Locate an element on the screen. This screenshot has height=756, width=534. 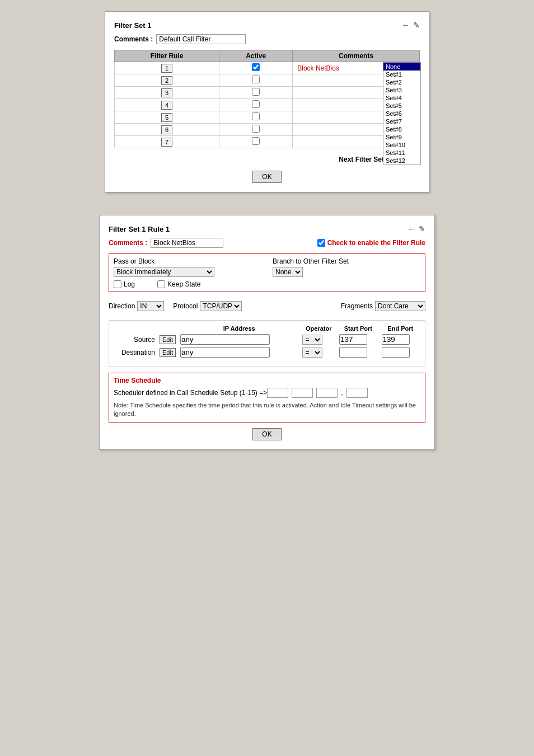
log-check-row: Log is located at coordinates (124, 284).